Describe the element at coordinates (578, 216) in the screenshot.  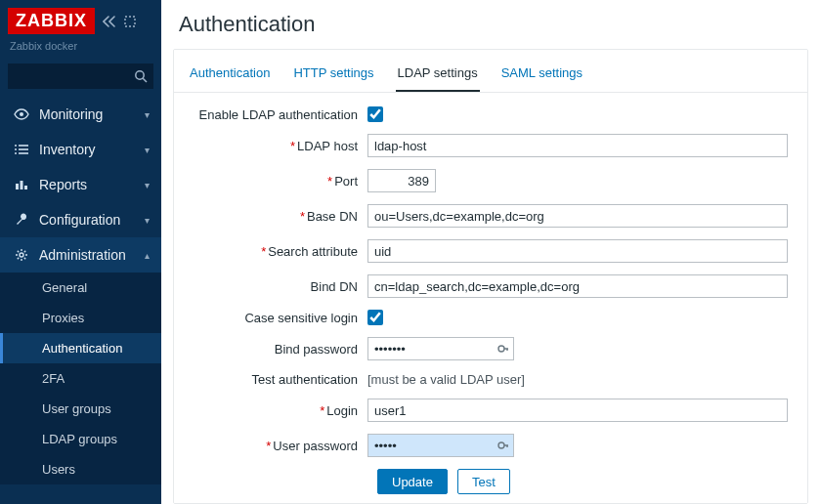
I see `basedn-input` at that location.